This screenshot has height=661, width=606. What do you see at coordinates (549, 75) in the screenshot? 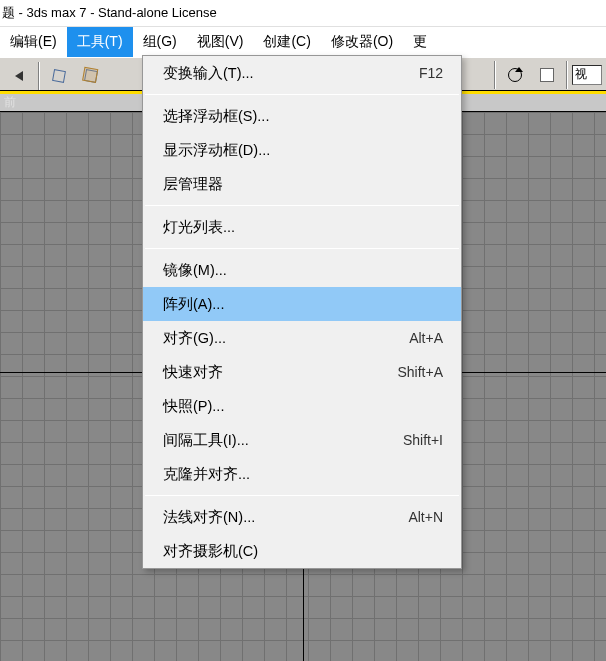
I see `toolbar-right-group: 视` at bounding box center [549, 75].